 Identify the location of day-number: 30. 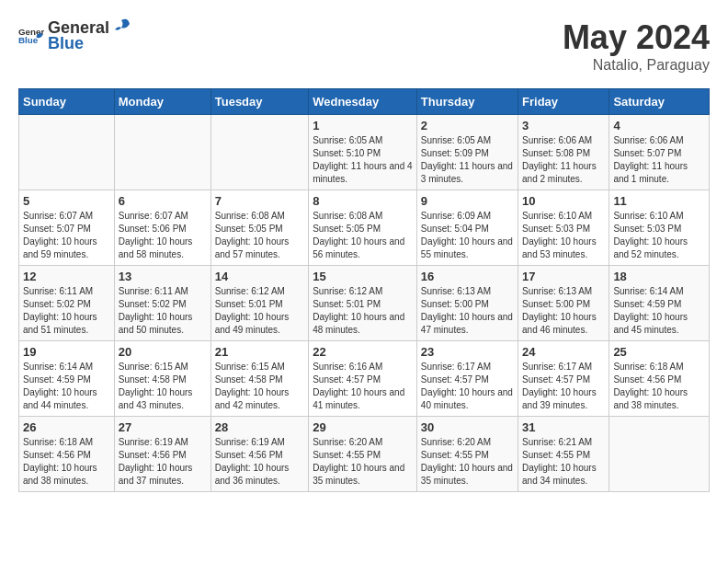
(467, 427).